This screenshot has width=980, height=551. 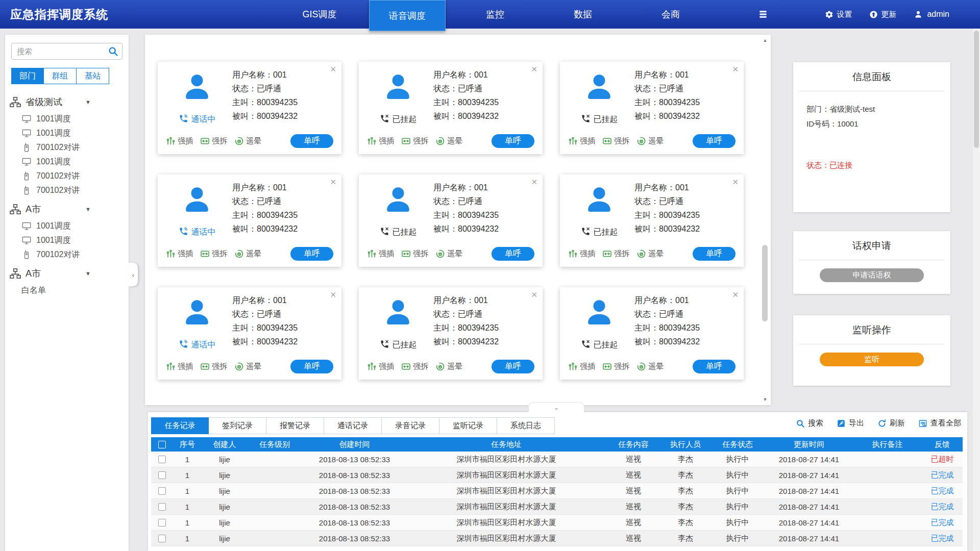 I want to click on bottom-collapse-handle: ⌄, so click(x=556, y=407).